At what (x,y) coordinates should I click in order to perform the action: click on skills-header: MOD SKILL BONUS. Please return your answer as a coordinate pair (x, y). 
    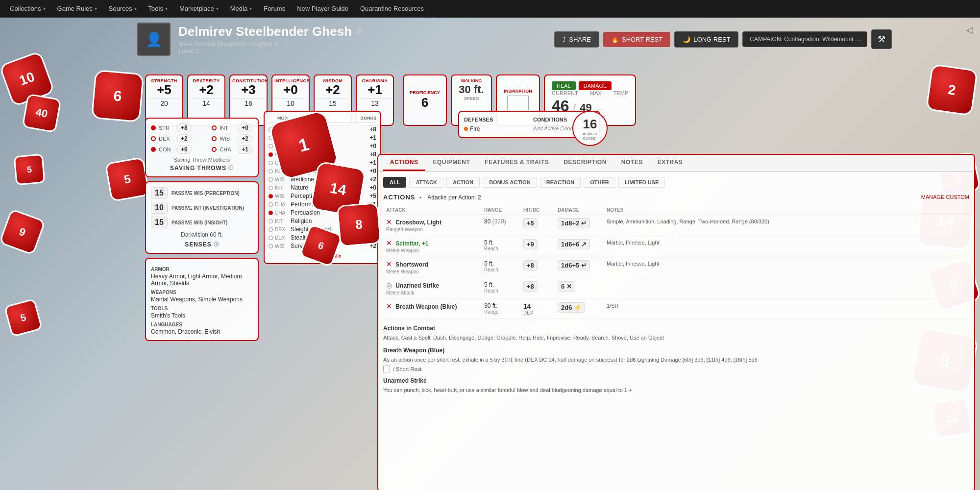
    Looking at the image, I should click on (322, 120).